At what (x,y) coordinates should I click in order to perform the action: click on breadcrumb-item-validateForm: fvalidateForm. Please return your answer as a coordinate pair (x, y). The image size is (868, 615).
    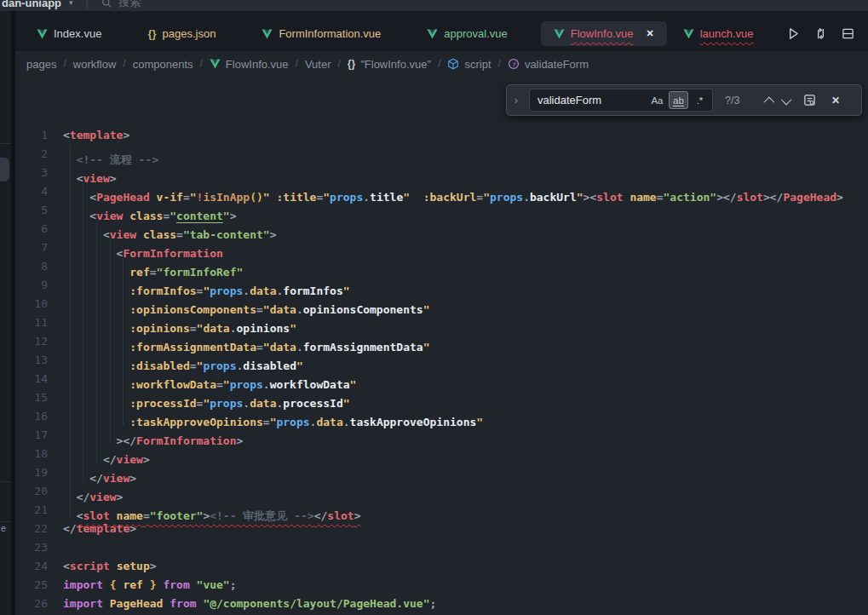
    Looking at the image, I should click on (549, 65).